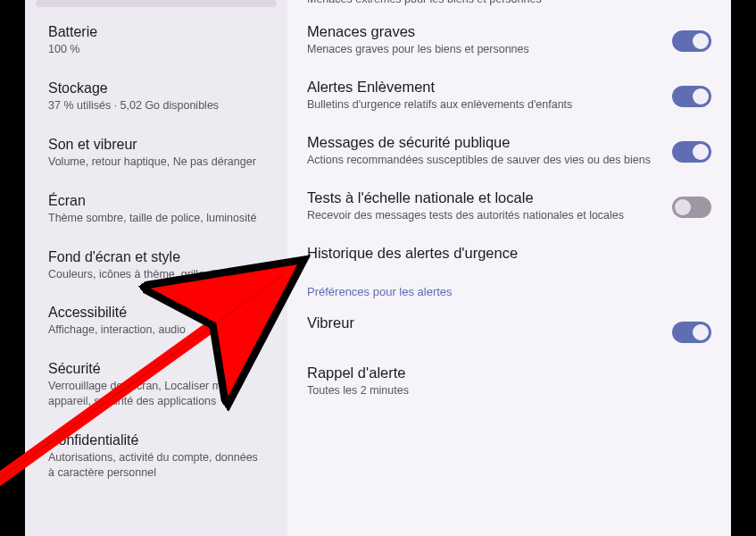 The image size is (756, 536). Describe the element at coordinates (156, 163) in the screenshot. I see `sidebar-item-sub: Volume, retour haptique, Ne pas déranger` at that location.